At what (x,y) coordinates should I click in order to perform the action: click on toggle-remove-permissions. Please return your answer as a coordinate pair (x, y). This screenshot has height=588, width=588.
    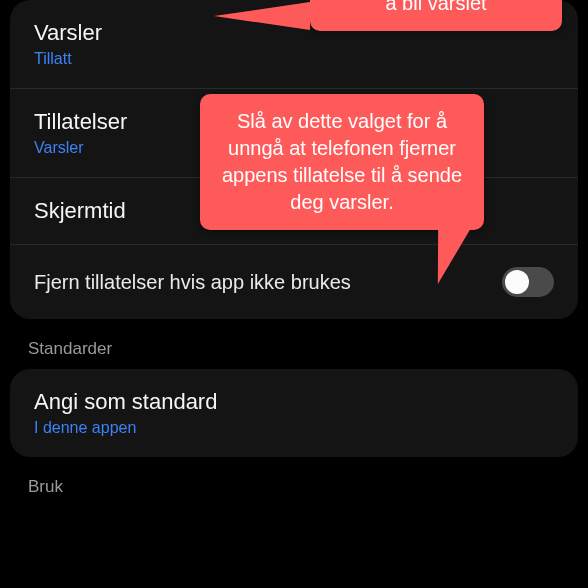
    Looking at the image, I should click on (528, 282).